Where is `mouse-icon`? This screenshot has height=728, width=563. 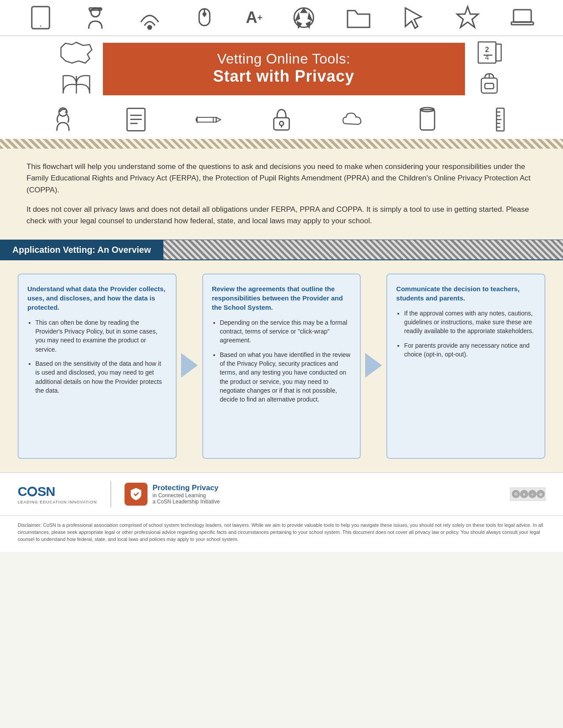
mouse-icon is located at coordinates (204, 18).